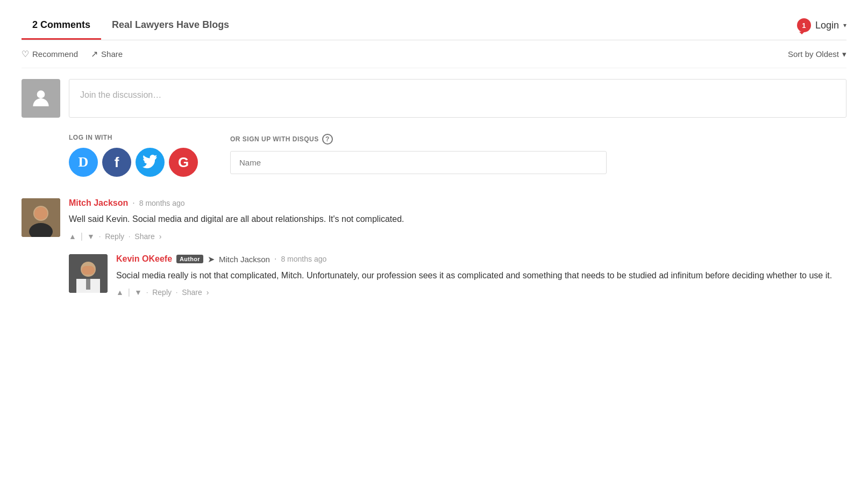 The width and height of the screenshot is (868, 504). Describe the element at coordinates (106, 54) in the screenshot. I see `share-button: ↗ Share` at that location.